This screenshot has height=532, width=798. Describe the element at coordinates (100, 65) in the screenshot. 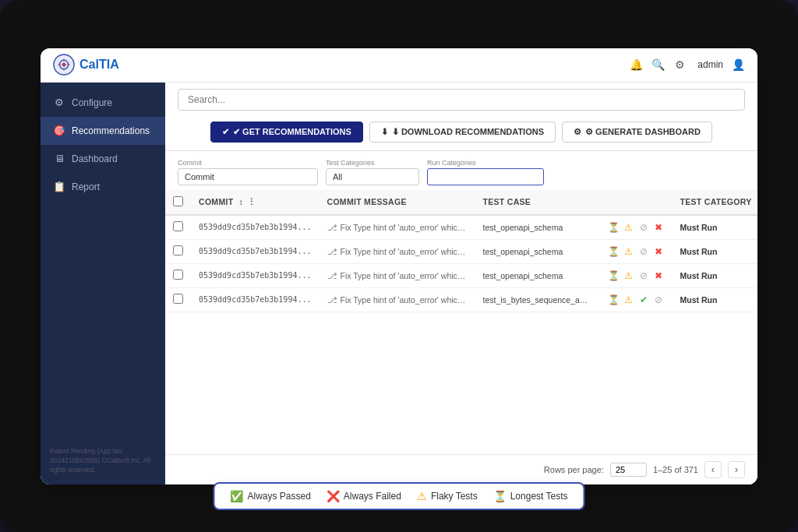

I see `logo-text: CalTIA` at that location.